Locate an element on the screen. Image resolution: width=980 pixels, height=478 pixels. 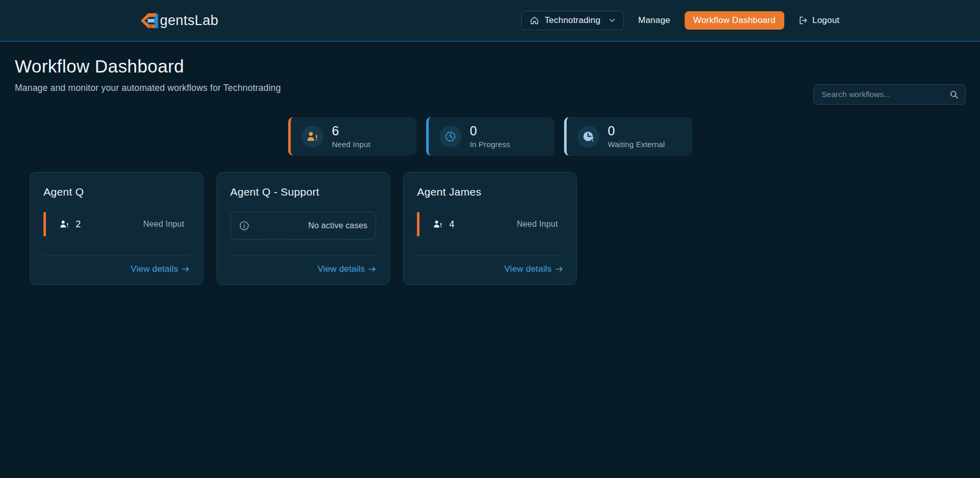
agent-case-count: 4 is located at coordinates (452, 225).